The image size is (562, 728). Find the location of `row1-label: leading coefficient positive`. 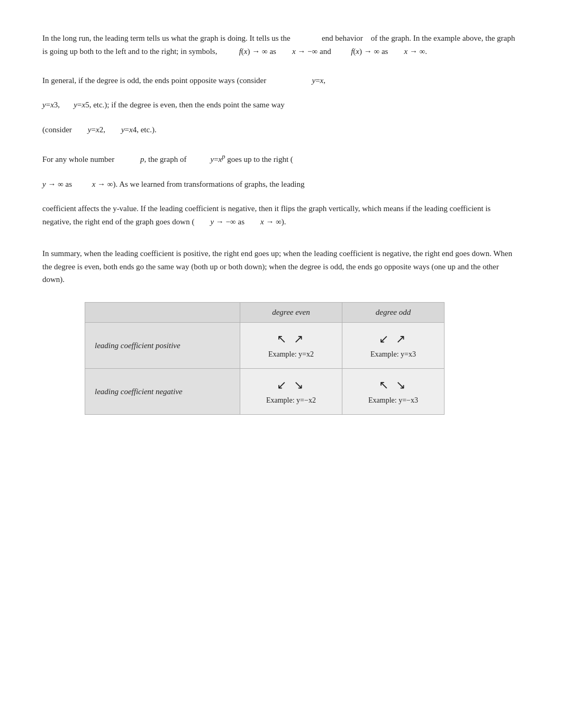

row1-label: leading coefficient positive is located at coordinates (163, 346).